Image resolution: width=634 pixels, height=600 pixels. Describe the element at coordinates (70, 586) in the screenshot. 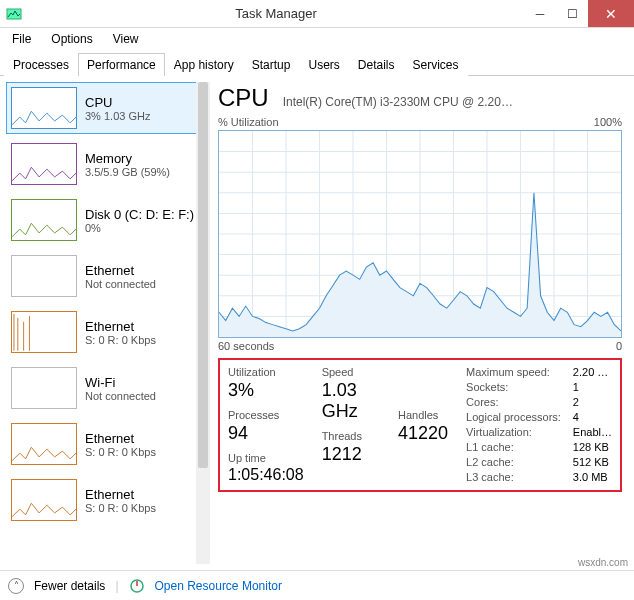

I see `fewer-details-link: Fewer details` at that location.